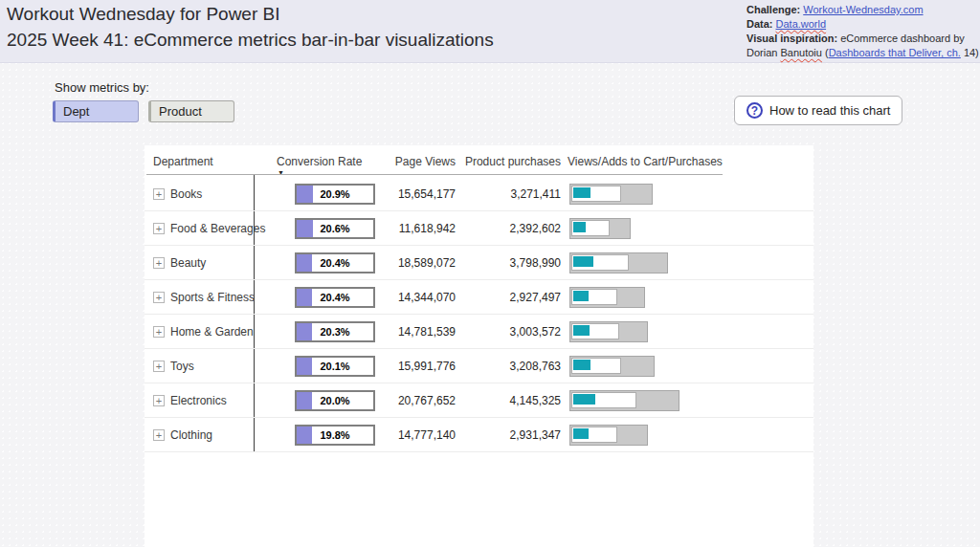  I want to click on conversion-rate-label: 20.6%, so click(335, 229).